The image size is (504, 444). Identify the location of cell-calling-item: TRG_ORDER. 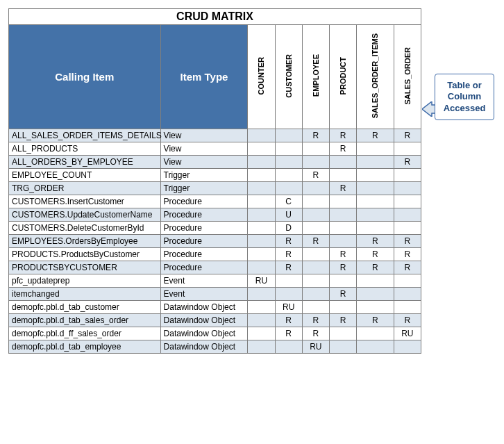
(85, 189).